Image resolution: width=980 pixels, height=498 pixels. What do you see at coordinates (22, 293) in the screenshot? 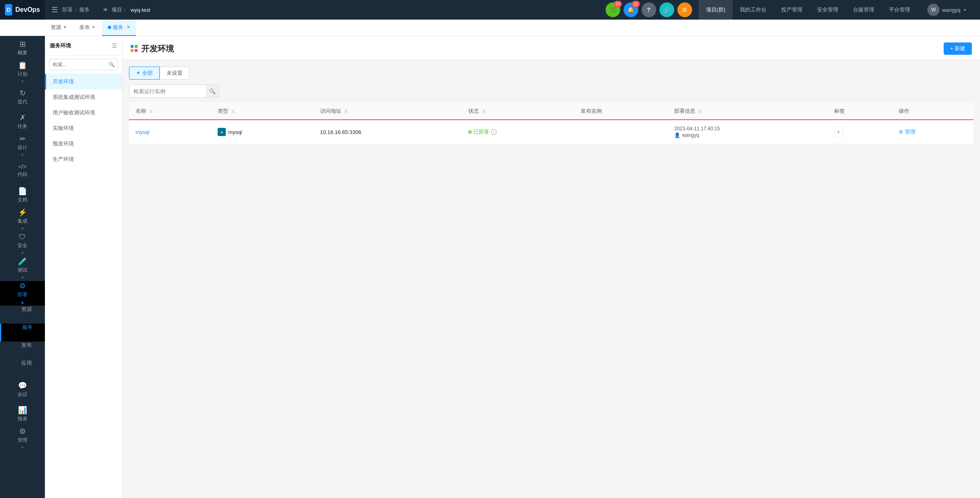
I see `sidebar-item-deploy: ⚙ 部署 ▲` at bounding box center [22, 293].